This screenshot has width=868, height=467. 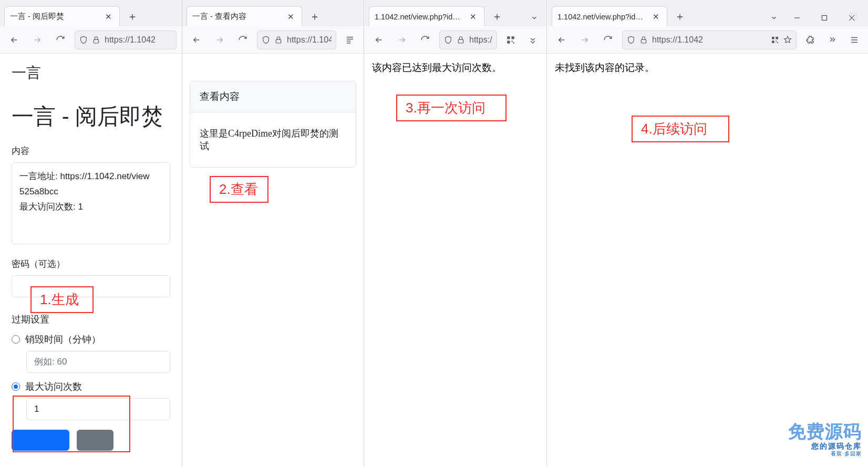 What do you see at coordinates (273, 97) in the screenshot?
I see `card-header: 查看内容` at bounding box center [273, 97].